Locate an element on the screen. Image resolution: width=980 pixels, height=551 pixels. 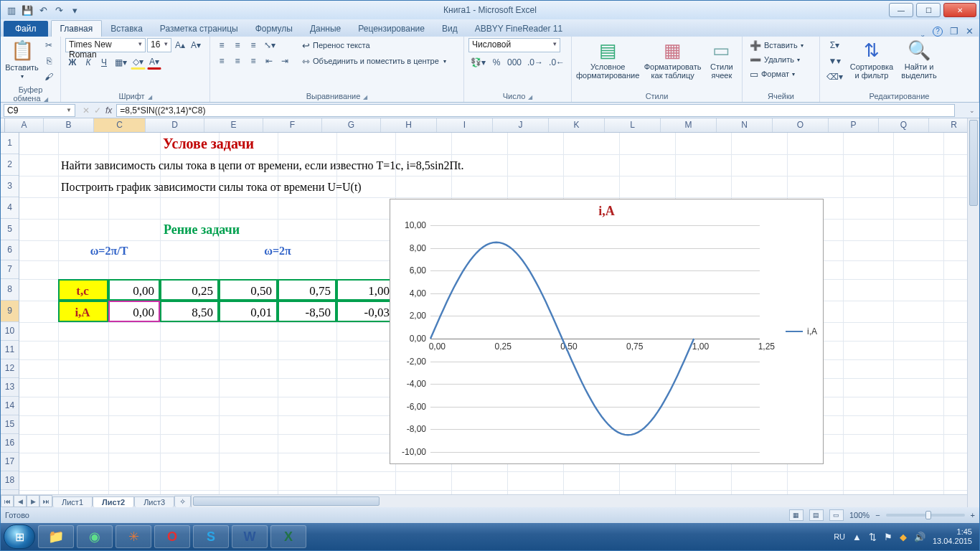
column-header: P is located at coordinates (854, 125).